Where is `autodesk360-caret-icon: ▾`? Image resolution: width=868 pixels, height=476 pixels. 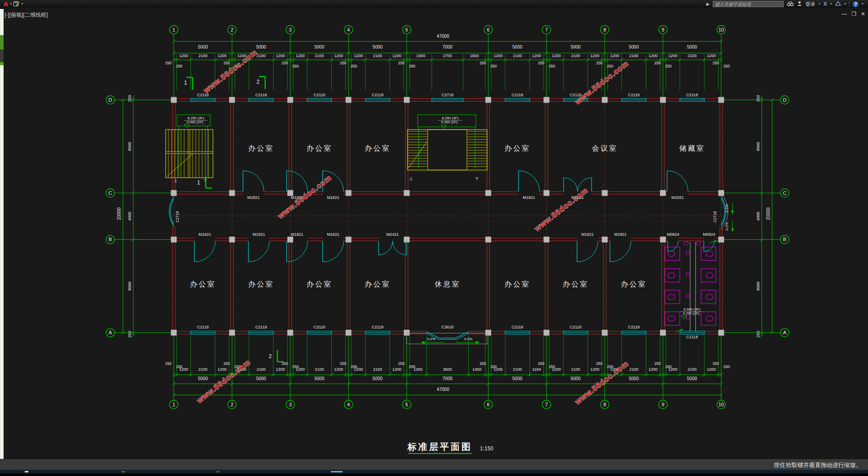 autodesk360-caret-icon: ▾ is located at coordinates (845, 4).